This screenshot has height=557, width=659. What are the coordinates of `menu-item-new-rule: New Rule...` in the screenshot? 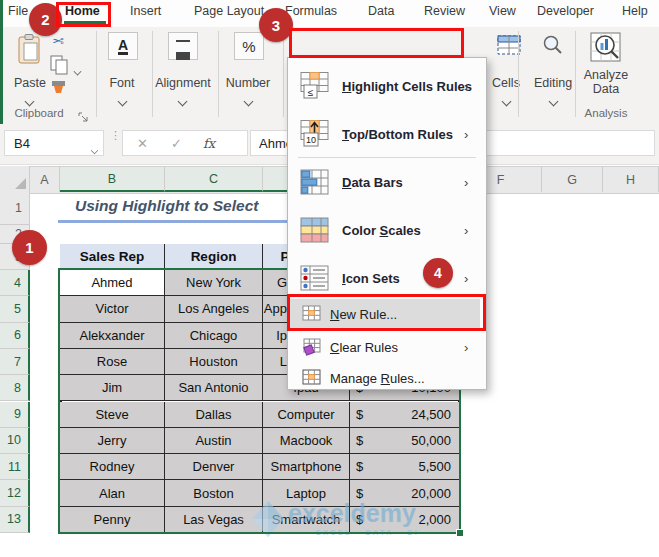 It's located at (387, 314).